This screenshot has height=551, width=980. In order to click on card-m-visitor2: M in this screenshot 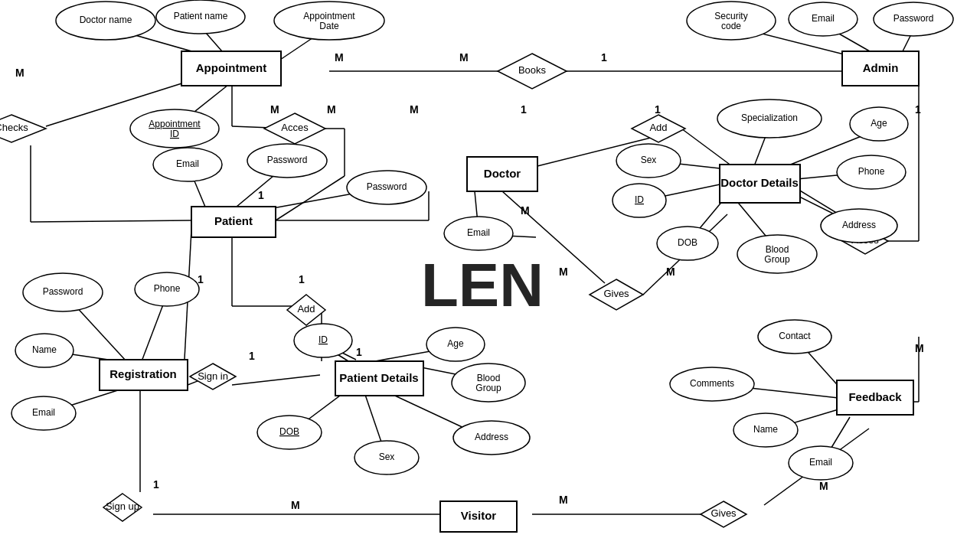, I will do `click(564, 500)`.